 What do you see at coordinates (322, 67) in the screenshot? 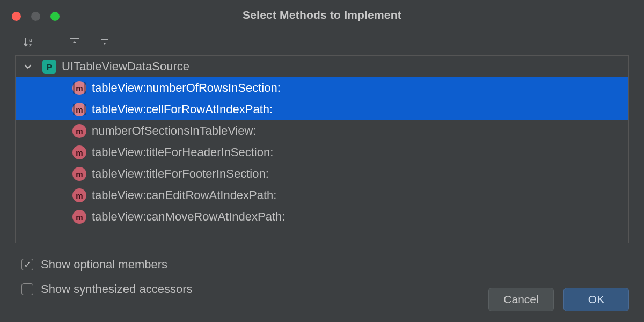
I see `protocol-row: P UITableViewDataSource` at bounding box center [322, 67].